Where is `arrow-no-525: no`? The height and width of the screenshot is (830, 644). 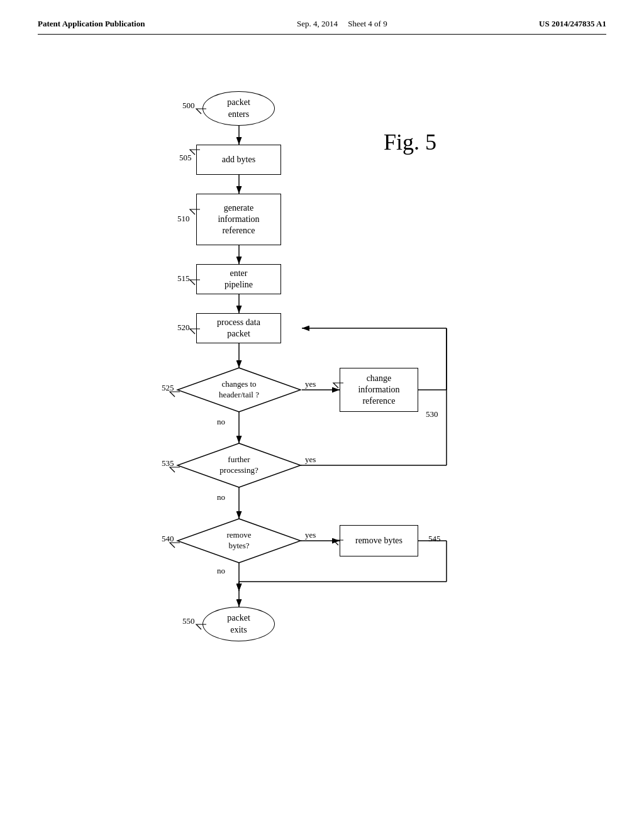 arrow-no-525: no is located at coordinates (221, 422).